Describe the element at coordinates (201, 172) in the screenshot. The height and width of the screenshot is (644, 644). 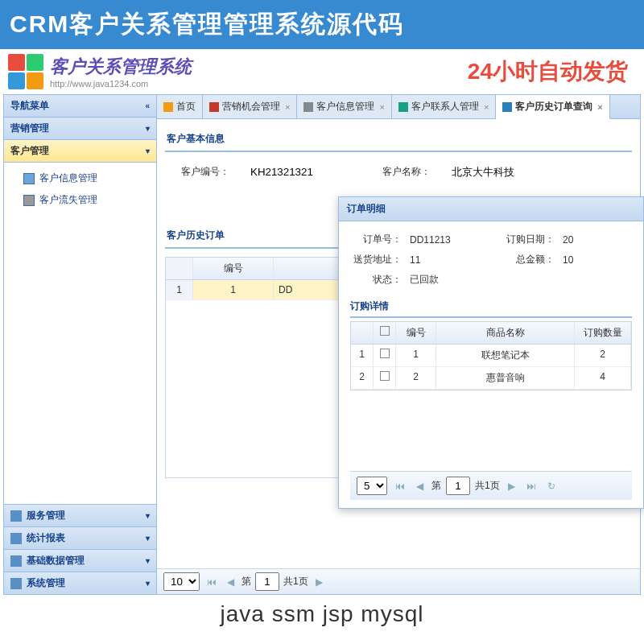
I see `customer-code-label: 客户编号：` at that location.